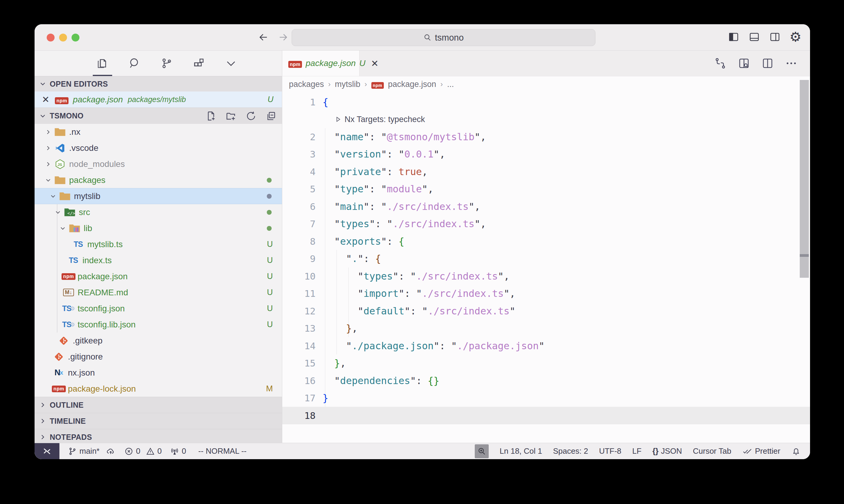  What do you see at coordinates (158, 421) in the screenshot?
I see `timeline-panel-header: TIMELINE` at bounding box center [158, 421].